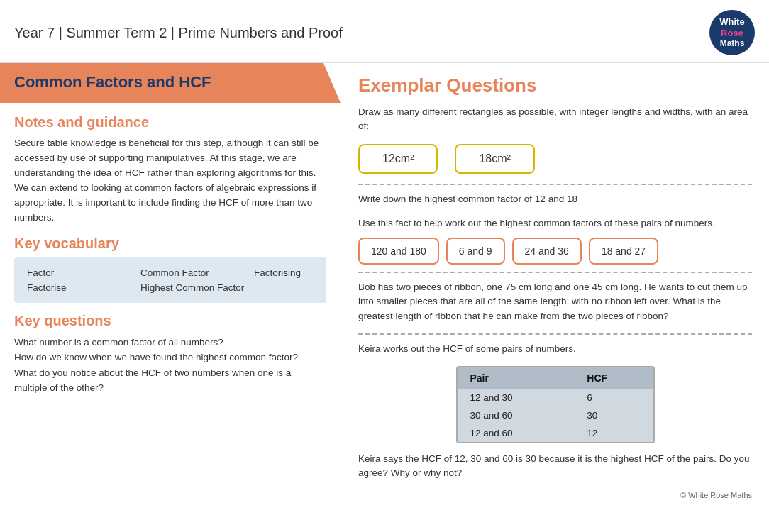 The width and height of the screenshot is (769, 532). What do you see at coordinates (398, 159) in the screenshot?
I see `rect-box-12: 12cm²` at bounding box center [398, 159].